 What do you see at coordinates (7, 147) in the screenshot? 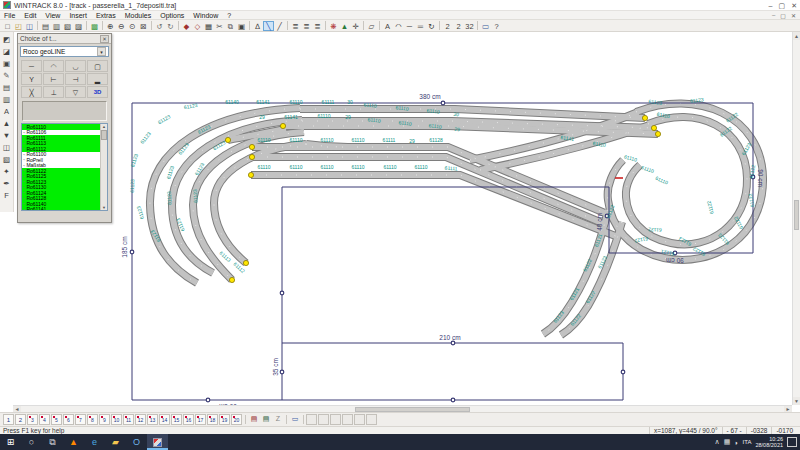
I see `split-icon: ◫` at bounding box center [7, 147].